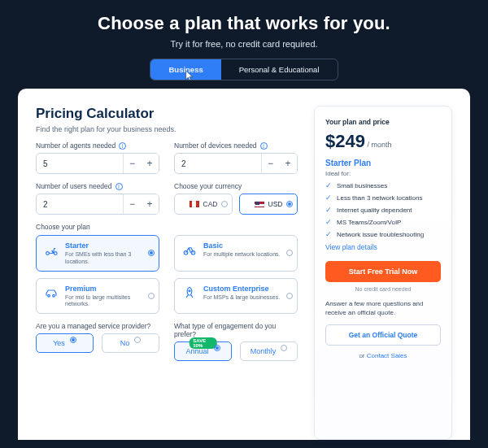 Image resolution: width=488 pixels, height=448 pixels. What do you see at coordinates (383, 122) in the screenshot?
I see `summary-heading: Your plan and price` at bounding box center [383, 122].